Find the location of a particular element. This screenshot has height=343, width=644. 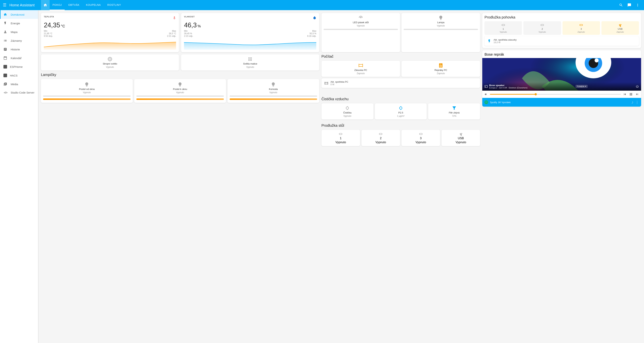

cast-icon is located at coordinates (486, 87).